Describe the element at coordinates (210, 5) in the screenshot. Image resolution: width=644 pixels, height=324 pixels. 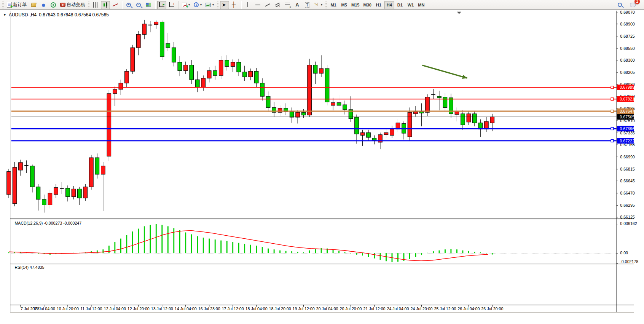
I see `templates-button: ▾` at that location.